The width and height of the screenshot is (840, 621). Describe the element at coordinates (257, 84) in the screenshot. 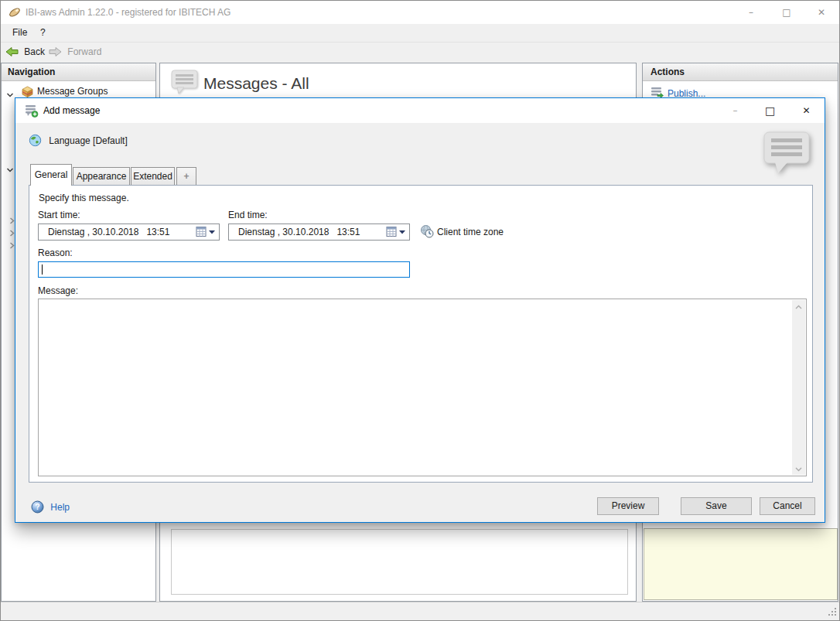

I see `page-title: Messages - All` at that location.